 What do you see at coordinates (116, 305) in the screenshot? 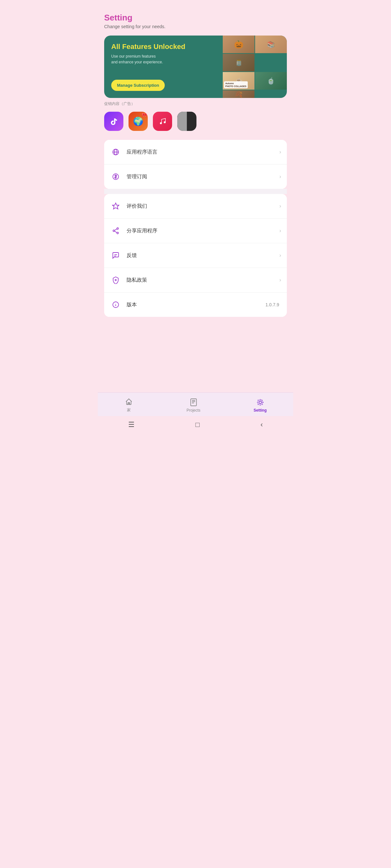
I see `info-icon` at bounding box center [116, 305].